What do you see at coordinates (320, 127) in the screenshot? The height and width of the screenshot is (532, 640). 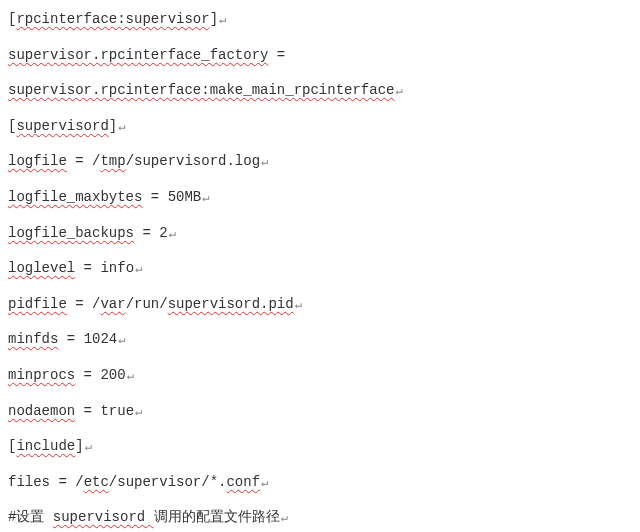 I see `config-line: [supervisord]↵` at bounding box center [320, 127].